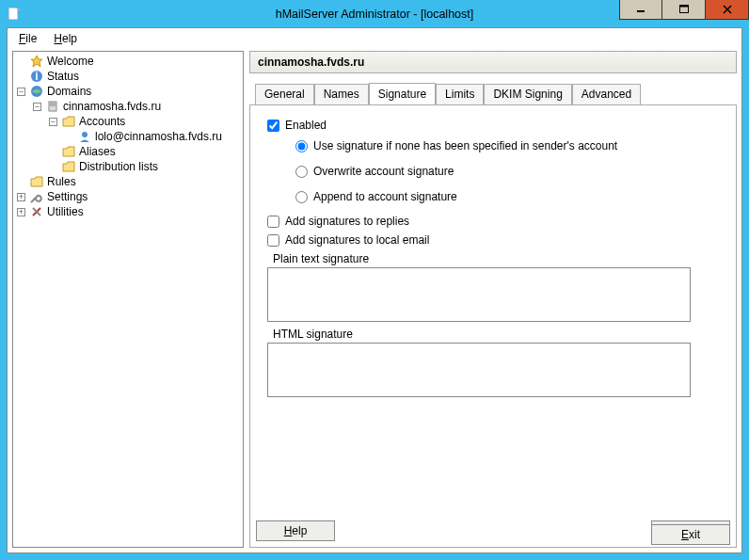 This screenshot has width=749, height=560. Describe the element at coordinates (112, 106) in the screenshot. I see `tree-domain: cinnamosha.fvds.ru` at that location.